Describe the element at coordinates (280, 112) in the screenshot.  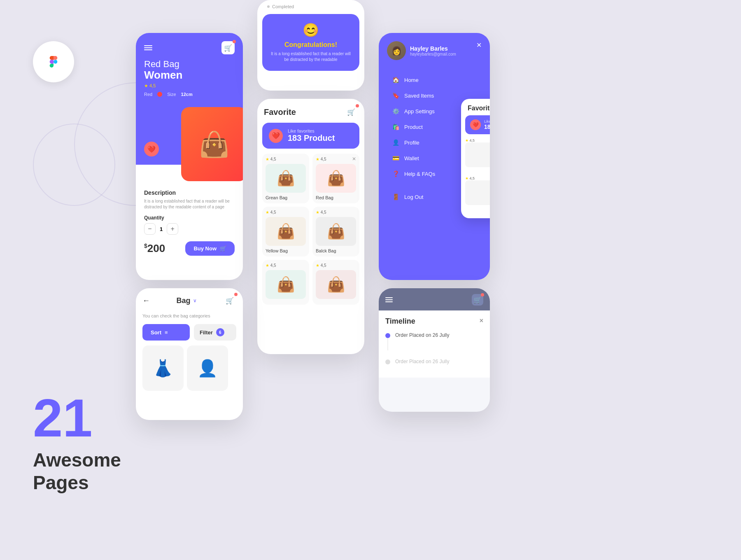
I see `favorite-title: Favorite` at that location.